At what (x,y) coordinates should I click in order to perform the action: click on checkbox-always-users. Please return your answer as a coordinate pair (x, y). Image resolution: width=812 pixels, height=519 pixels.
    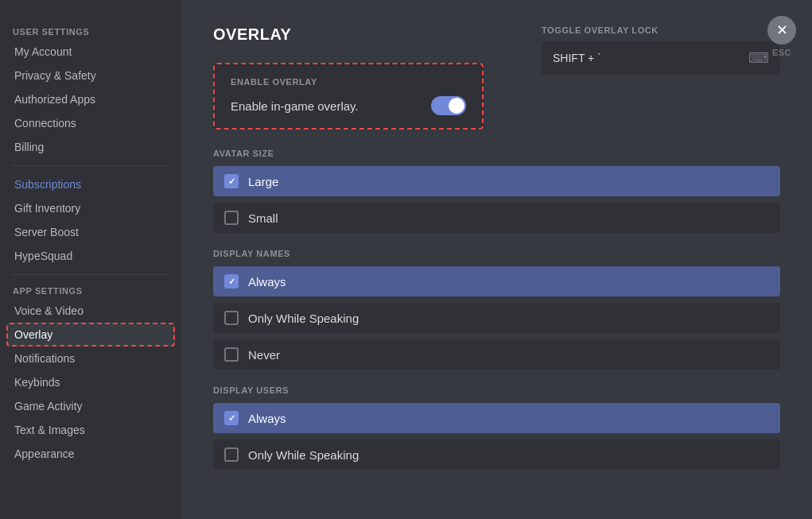
    Looking at the image, I should click on (231, 418).